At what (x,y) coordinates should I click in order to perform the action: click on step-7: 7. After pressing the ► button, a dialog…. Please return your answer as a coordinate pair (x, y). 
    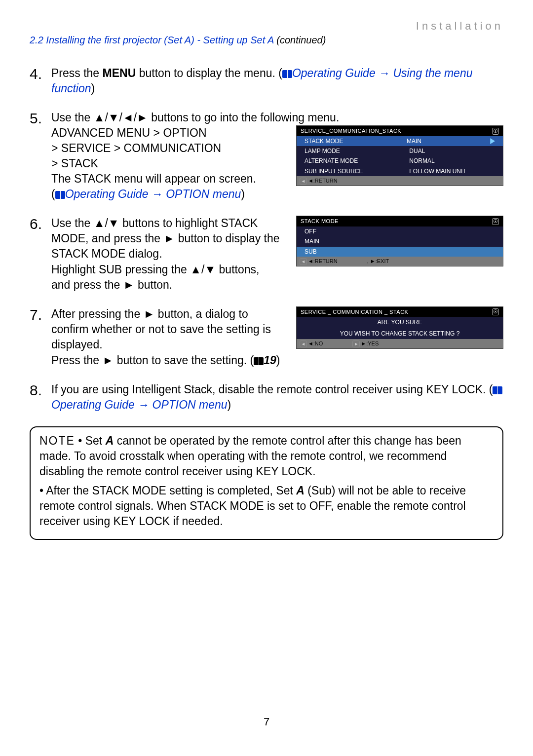
    Looking at the image, I should click on (266, 338).